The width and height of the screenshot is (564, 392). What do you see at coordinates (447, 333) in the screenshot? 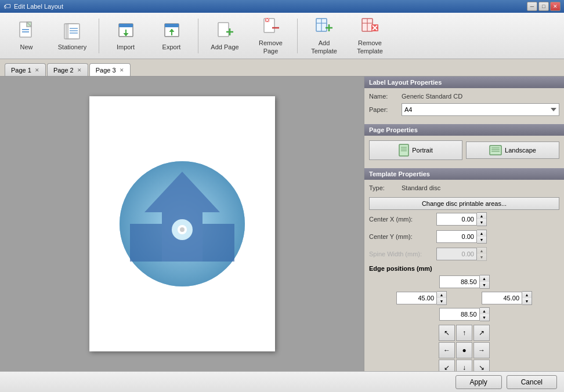
I see `arrow-nw: ↖` at bounding box center [447, 333].